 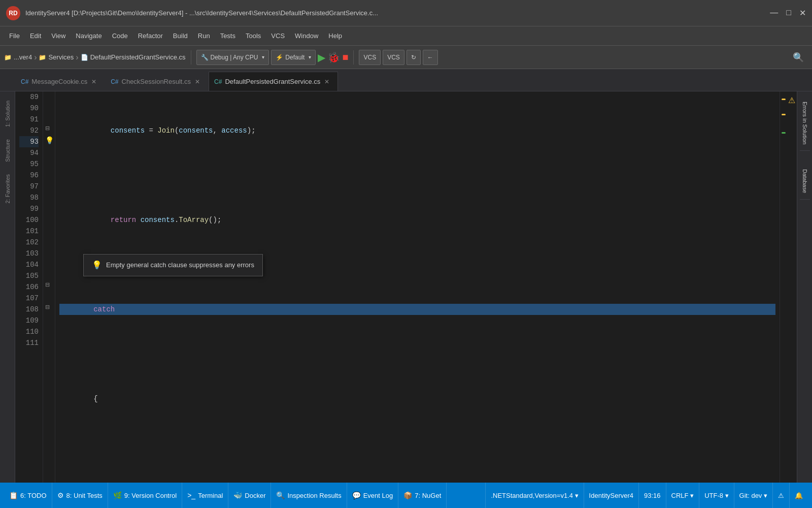 What do you see at coordinates (406, 80) in the screenshot?
I see `tabs-bar: C# MessageCookie.cs ✕ C# CheckSessionRes…` at bounding box center [406, 80].